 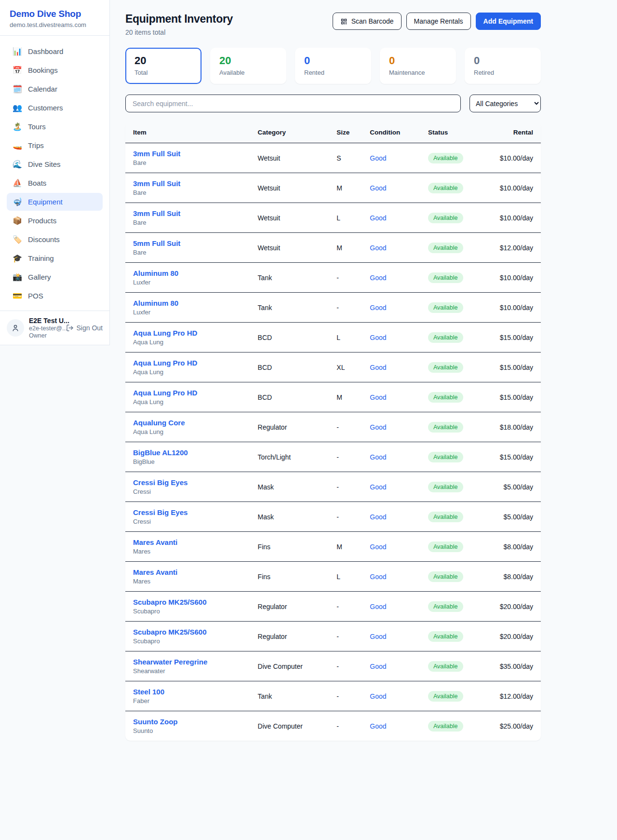 What do you see at coordinates (290, 517) in the screenshot?
I see `item-category: Mask` at bounding box center [290, 517].